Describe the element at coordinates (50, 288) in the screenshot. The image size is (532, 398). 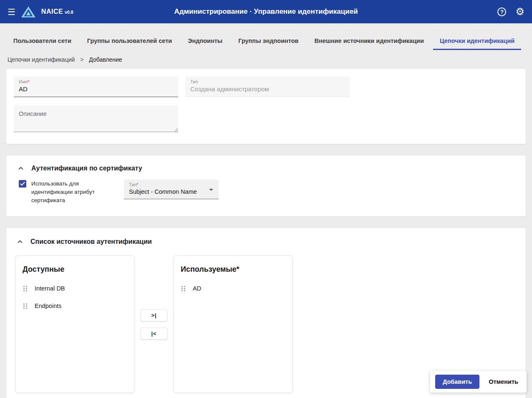
I see `list-item-label: Internal DB` at that location.